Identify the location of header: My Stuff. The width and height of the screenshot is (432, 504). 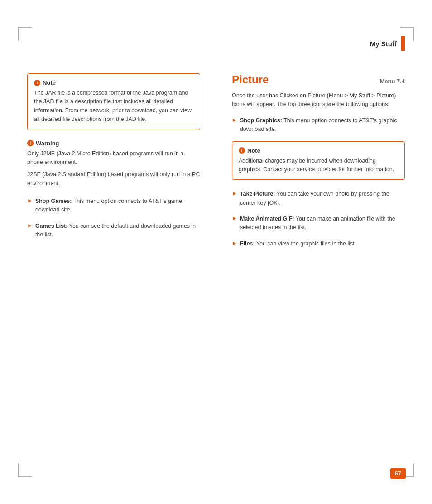
(216, 30).